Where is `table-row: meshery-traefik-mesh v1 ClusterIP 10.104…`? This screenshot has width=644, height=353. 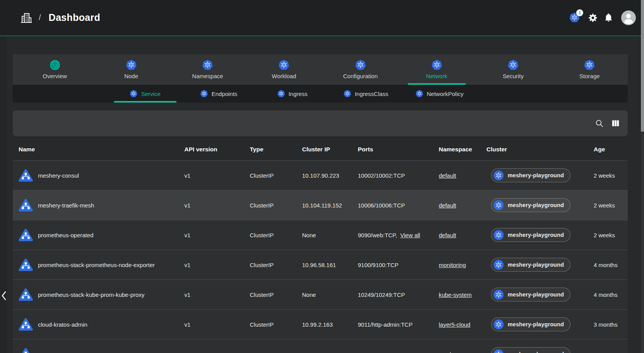
table-row: meshery-traefik-mesh v1 ClusterIP 10.104… is located at coordinates (320, 205).